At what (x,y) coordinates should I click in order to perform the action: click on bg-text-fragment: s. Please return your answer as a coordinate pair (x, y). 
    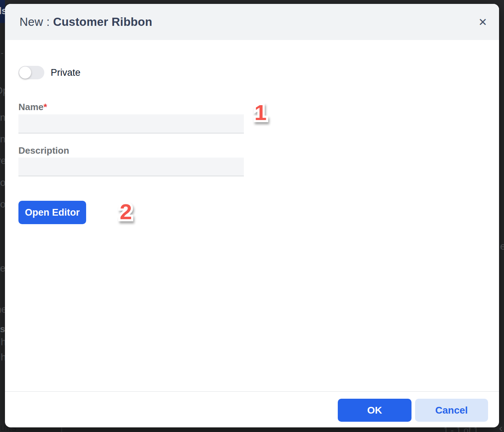
    Looking at the image, I should click on (2, 329).